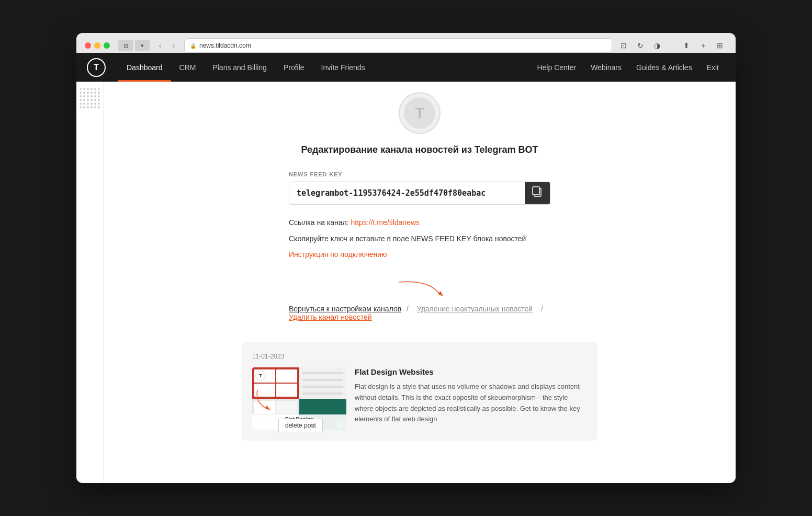 The image size is (812, 516). Describe the element at coordinates (471, 403) in the screenshot. I see `post-description: Flat design is a style that uses no volu…` at that location.